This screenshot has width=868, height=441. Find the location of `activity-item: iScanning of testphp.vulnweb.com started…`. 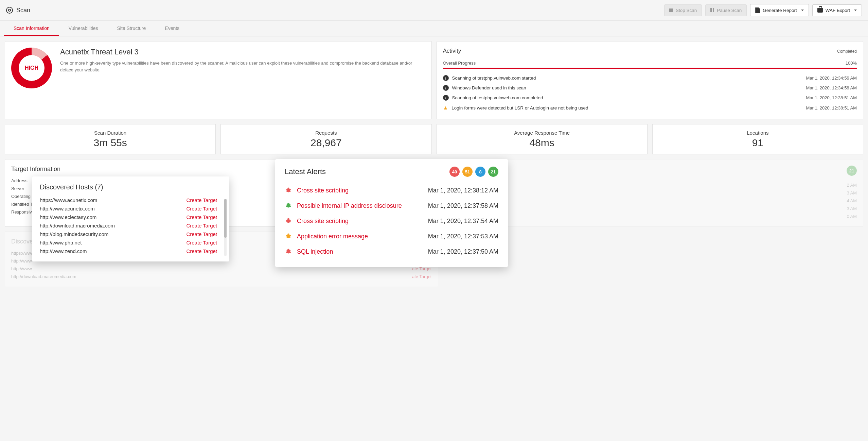

activity-item: iScanning of testphp.vulnweb.com started… is located at coordinates (650, 78).